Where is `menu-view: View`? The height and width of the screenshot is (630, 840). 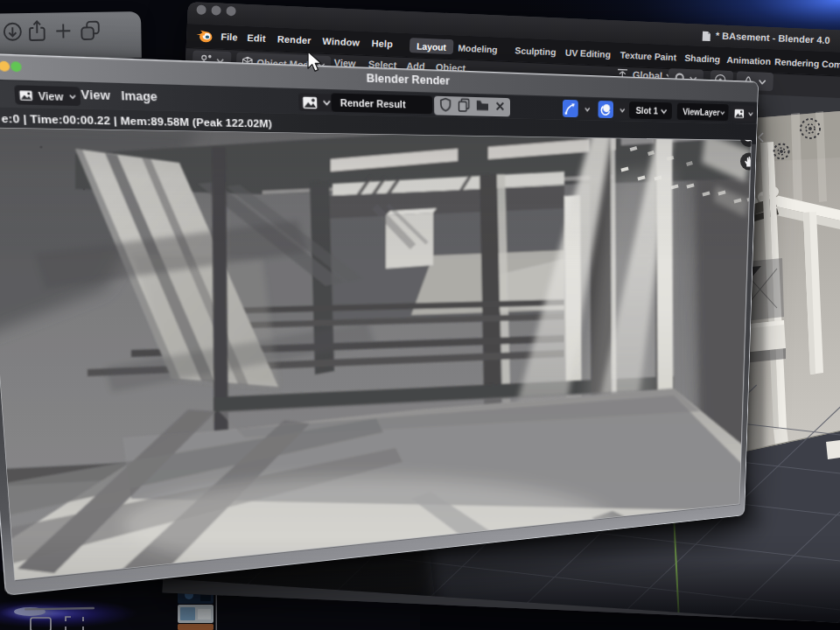 menu-view: View is located at coordinates (95, 96).